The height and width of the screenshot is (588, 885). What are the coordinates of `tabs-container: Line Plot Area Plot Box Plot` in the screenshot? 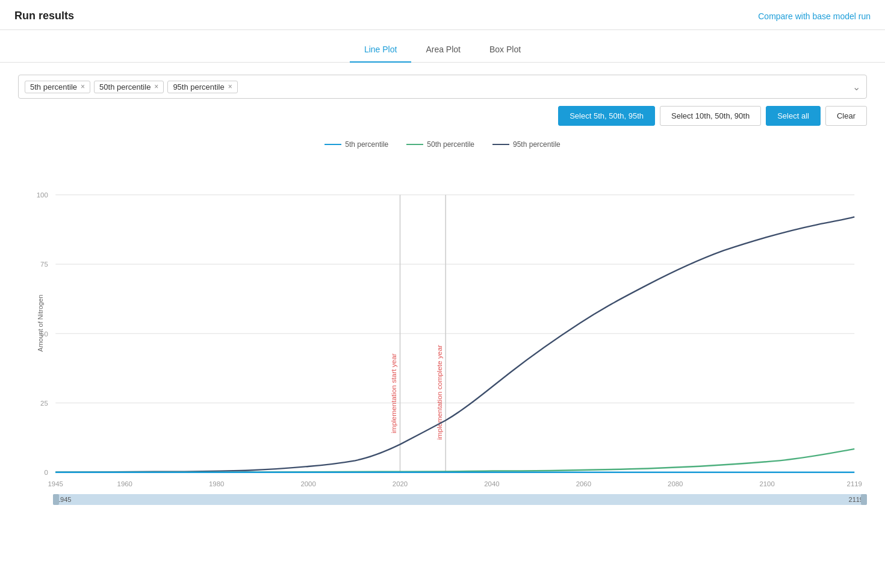 It's located at (442, 46).